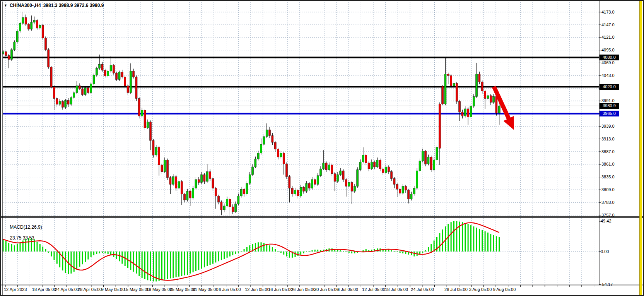 This screenshot has height=296, width=644. Describe the element at coordinates (609, 114) in the screenshot. I see `blue-line-price-badge: 3965.0` at that location.